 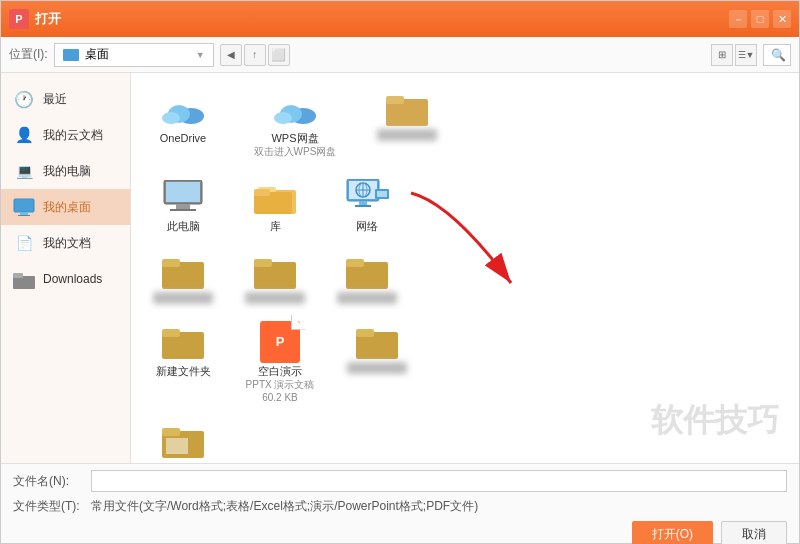 What do you see at coordinates (66, 243) in the screenshot?
I see `sidebar-item-docs: 📄 我的文档` at bounding box center [66, 243].